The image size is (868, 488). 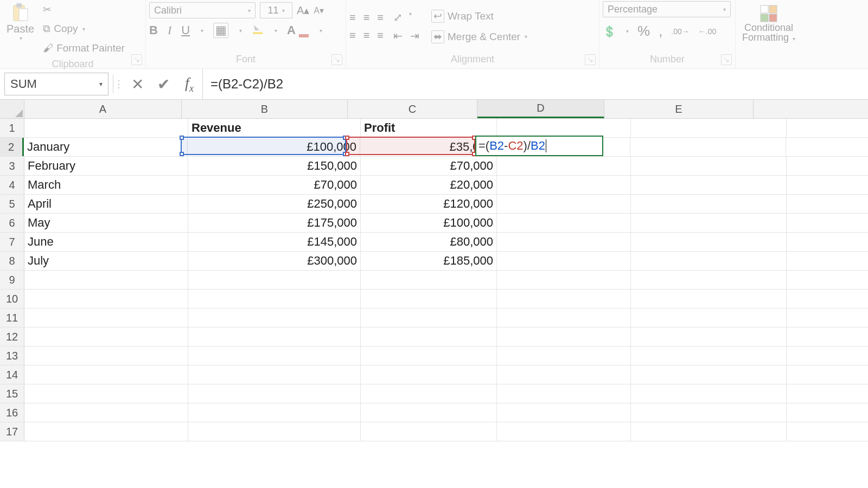 What do you see at coordinates (12, 280) in the screenshot?
I see `row-header: 9` at bounding box center [12, 280].